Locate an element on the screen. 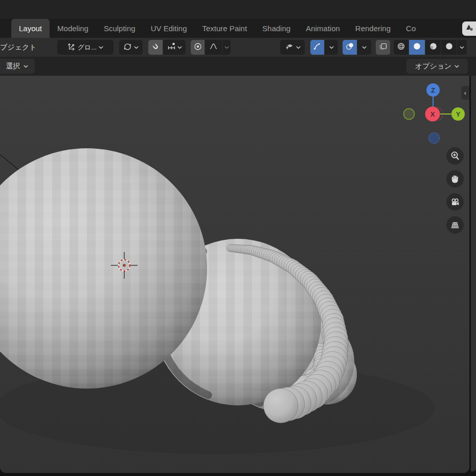  object-mode-dropdown: ブジェクト is located at coordinates (18, 47).